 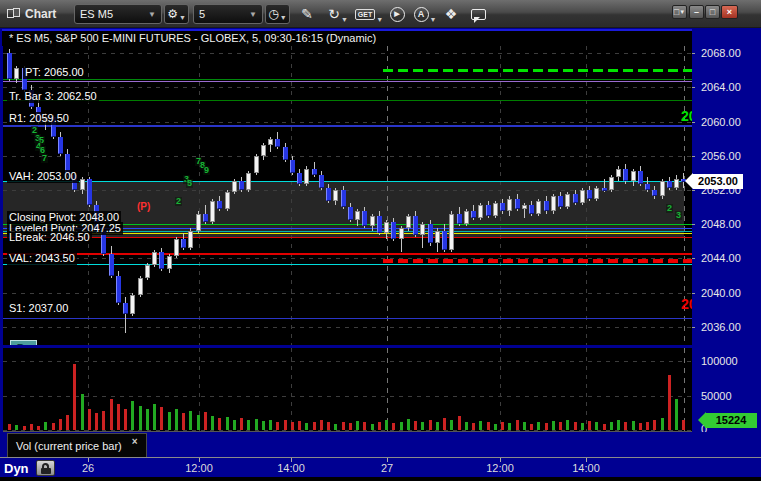 What do you see at coordinates (696, 12) in the screenshot?
I see `minimize-button: –` at bounding box center [696, 12].